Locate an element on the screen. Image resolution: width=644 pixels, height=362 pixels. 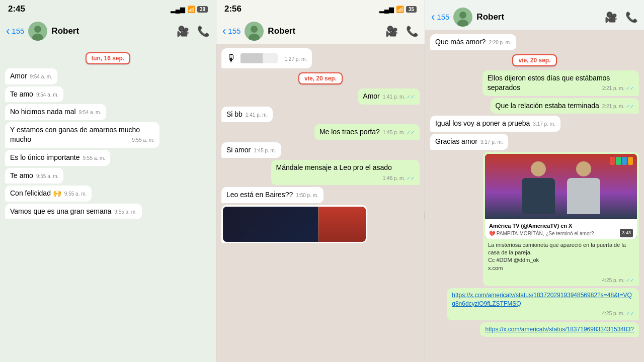
msg-time: 1:50 p. m. is located at coordinates (307, 196).